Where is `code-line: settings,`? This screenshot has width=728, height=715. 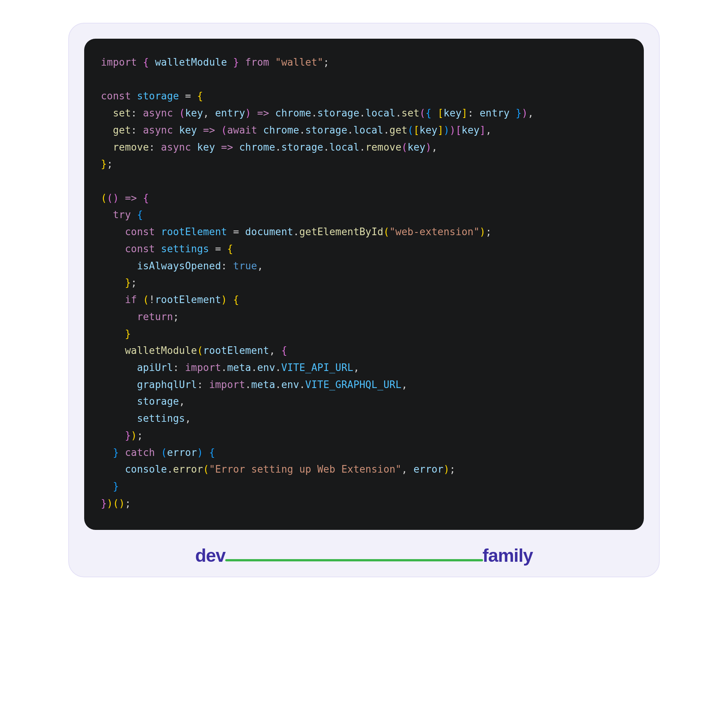
code-line: settings, is located at coordinates (146, 418).